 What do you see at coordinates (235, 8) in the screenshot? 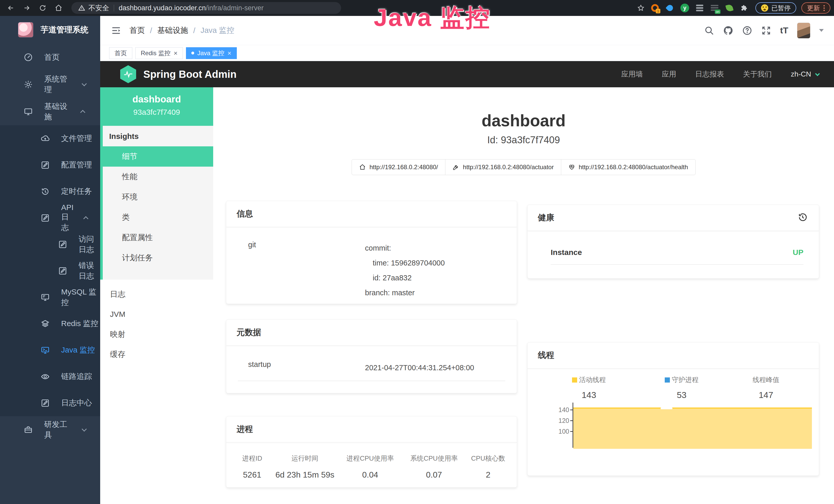
I see `url-path: /infra/admin-server` at bounding box center [235, 8].